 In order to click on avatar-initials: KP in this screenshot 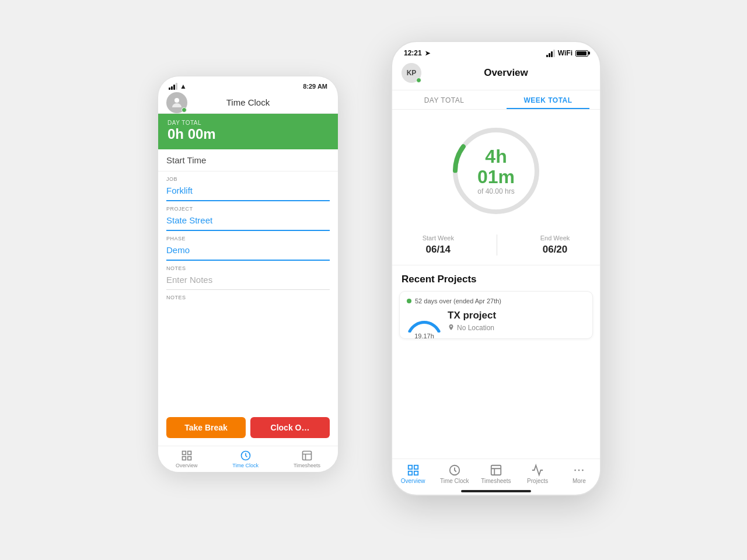, I will do `click(412, 73)`.